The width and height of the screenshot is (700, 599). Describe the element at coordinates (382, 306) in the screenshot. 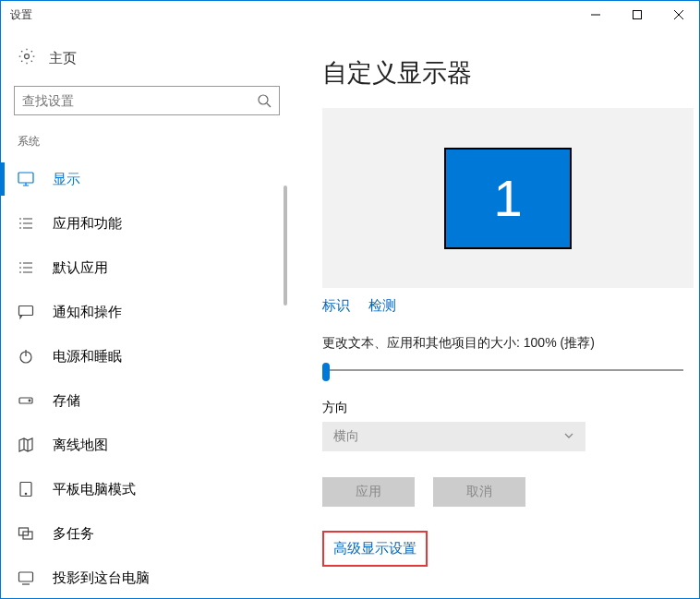

I see `detect-link: 检测` at that location.